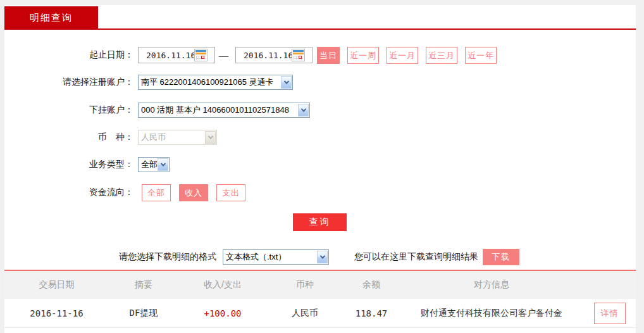 This screenshot has height=333, width=644. What do you see at coordinates (57, 313) in the screenshot?
I see `row-date: 2016-11-16` at bounding box center [57, 313].